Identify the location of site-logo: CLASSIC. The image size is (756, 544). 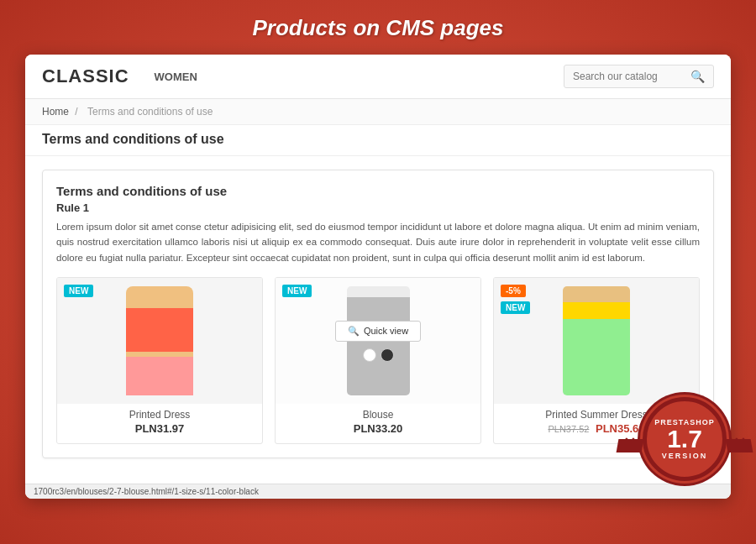
(86, 76).